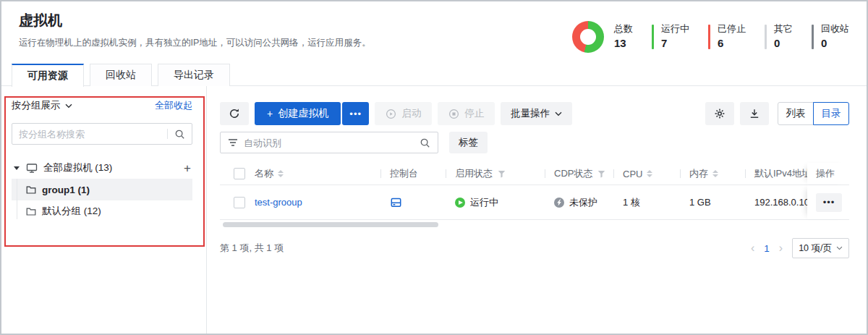 This screenshot has width=868, height=335. Describe the element at coordinates (709, 37) in the screenshot. I see `stat-bar-stopped` at that location.